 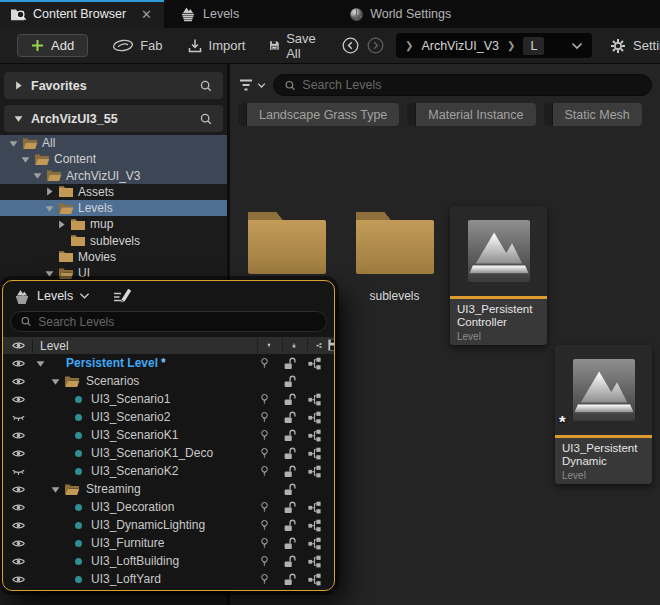 What do you see at coordinates (114, 241) in the screenshot?
I see `tree-item-sublevels: sublevels` at bounding box center [114, 241].